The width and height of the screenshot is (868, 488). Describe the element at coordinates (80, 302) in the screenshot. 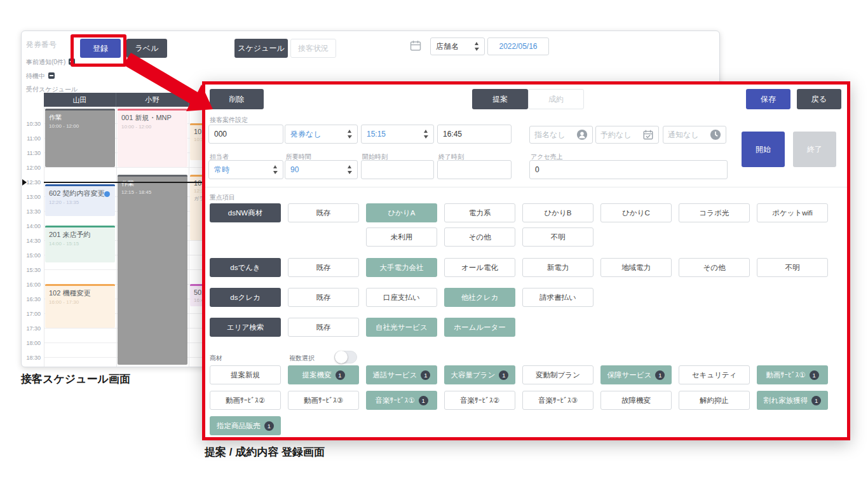

I see `event-time: 16:00 - 17:30` at that location.